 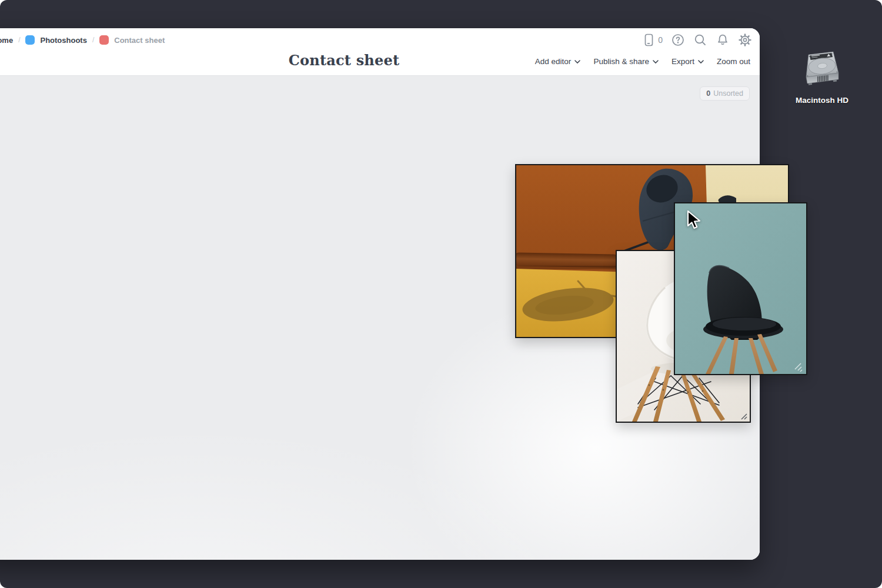 What do you see at coordinates (678, 40) in the screenshot?
I see `help-icon` at bounding box center [678, 40].